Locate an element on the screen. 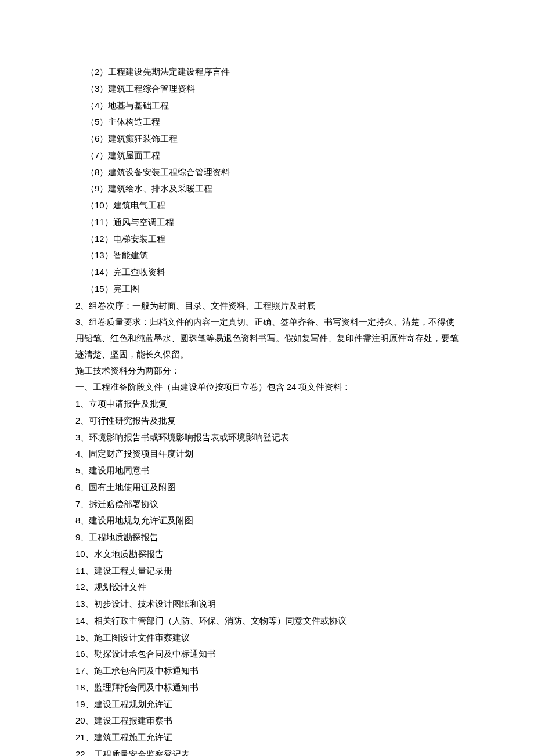 The width and height of the screenshot is (534, 756). item-text: 建筑工程综合管理资料 is located at coordinates (151, 89).